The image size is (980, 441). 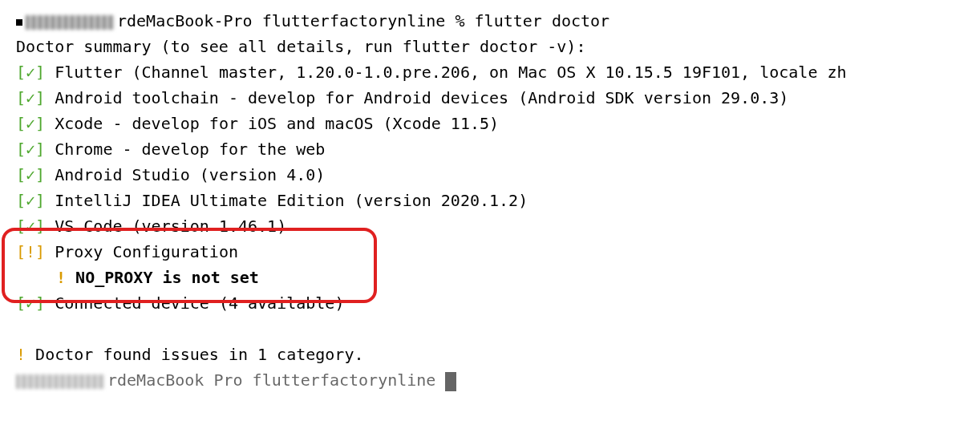 What do you see at coordinates (21, 354) in the screenshot?
I see `footer-marker: !` at bounding box center [21, 354].